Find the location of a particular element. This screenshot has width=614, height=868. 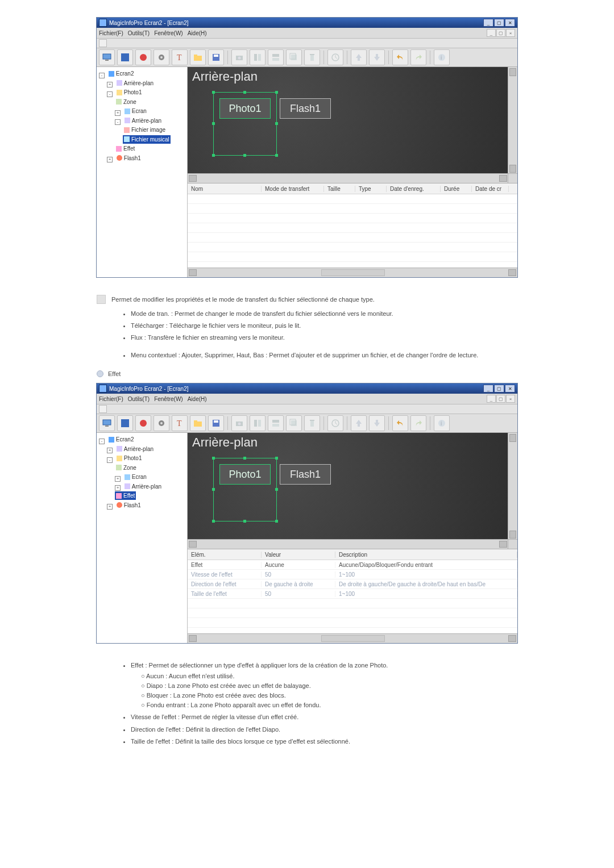

col-type: Type is located at coordinates (371, 189).